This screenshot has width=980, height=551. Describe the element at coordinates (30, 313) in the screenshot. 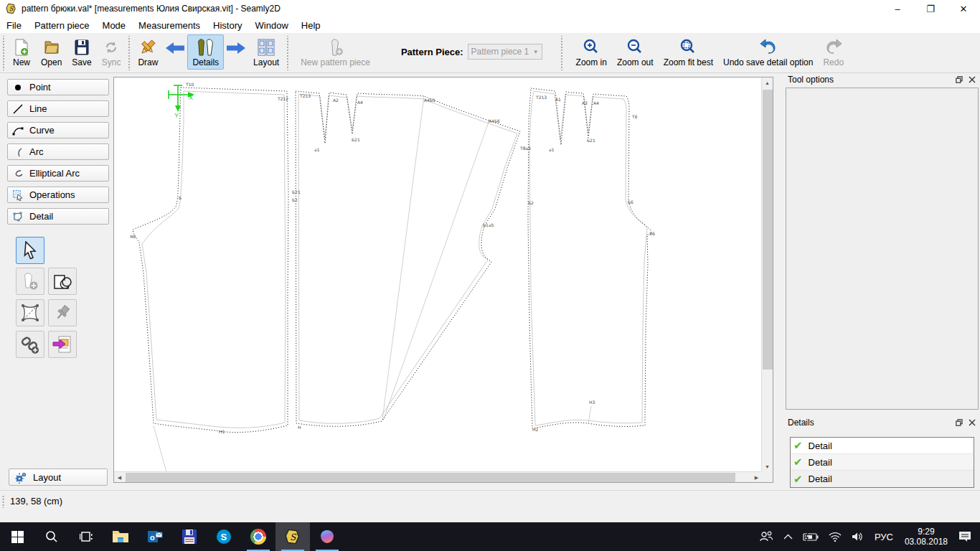

I see `internal-path-tool-button` at that location.